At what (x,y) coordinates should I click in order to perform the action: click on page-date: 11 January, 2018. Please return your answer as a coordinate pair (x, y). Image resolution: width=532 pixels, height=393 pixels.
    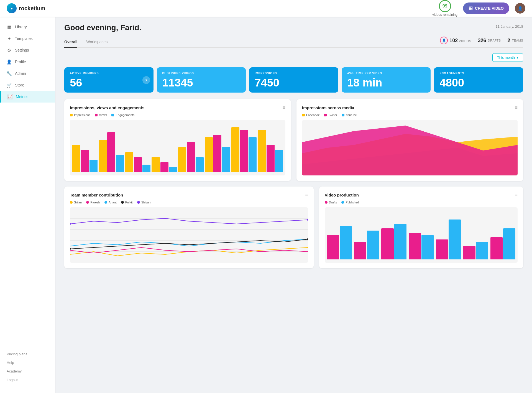
    Looking at the image, I should click on (510, 27).